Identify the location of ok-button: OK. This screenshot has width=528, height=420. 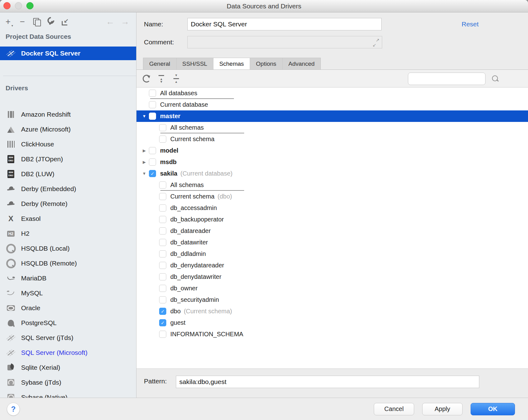
(493, 409).